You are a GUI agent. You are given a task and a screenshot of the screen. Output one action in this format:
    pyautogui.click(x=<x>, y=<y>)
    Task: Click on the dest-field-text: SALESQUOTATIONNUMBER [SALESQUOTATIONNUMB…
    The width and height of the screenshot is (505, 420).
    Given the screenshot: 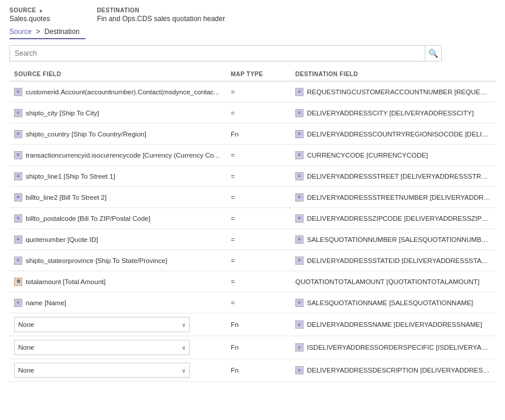 What is the action you would take?
    pyautogui.click(x=399, y=240)
    